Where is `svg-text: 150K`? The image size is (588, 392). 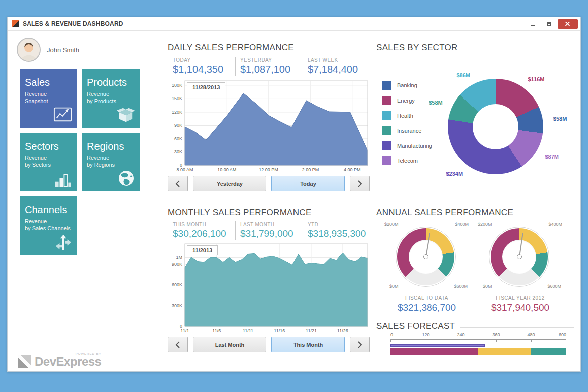 svg-text: 150K is located at coordinates (177, 99).